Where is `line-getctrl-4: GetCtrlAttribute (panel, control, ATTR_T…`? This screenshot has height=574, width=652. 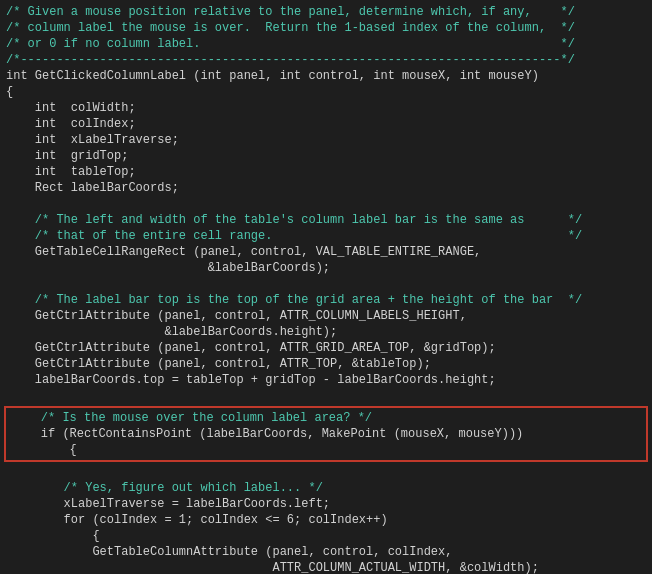
line-getctrl-4: GetCtrlAttribute (panel, control, ATTR_T… is located at coordinates (326, 364).